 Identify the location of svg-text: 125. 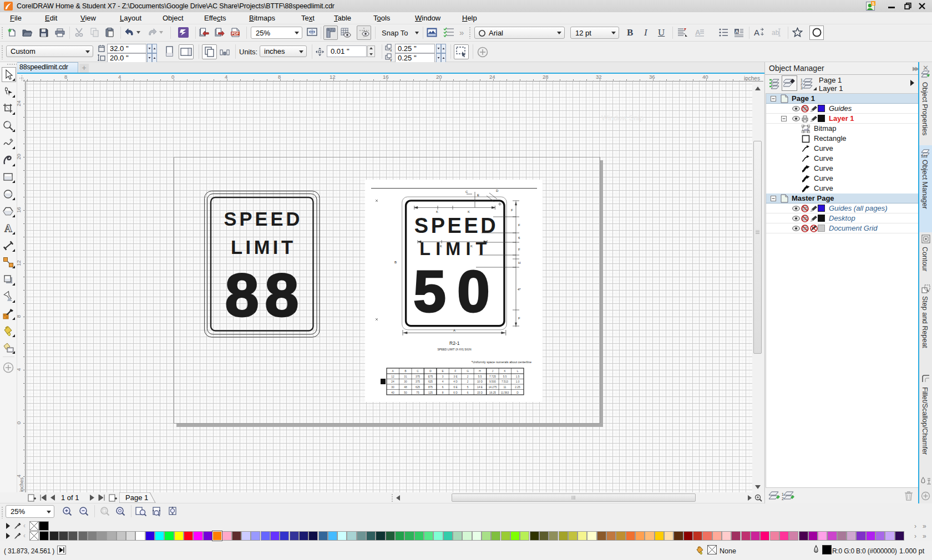
(430, 393).